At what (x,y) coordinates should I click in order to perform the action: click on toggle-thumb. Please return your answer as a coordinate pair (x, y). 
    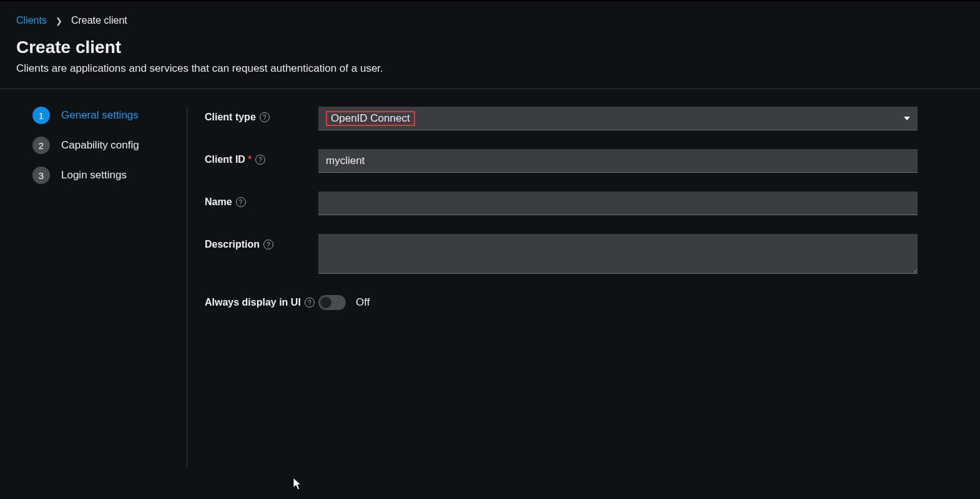
    Looking at the image, I should click on (326, 303).